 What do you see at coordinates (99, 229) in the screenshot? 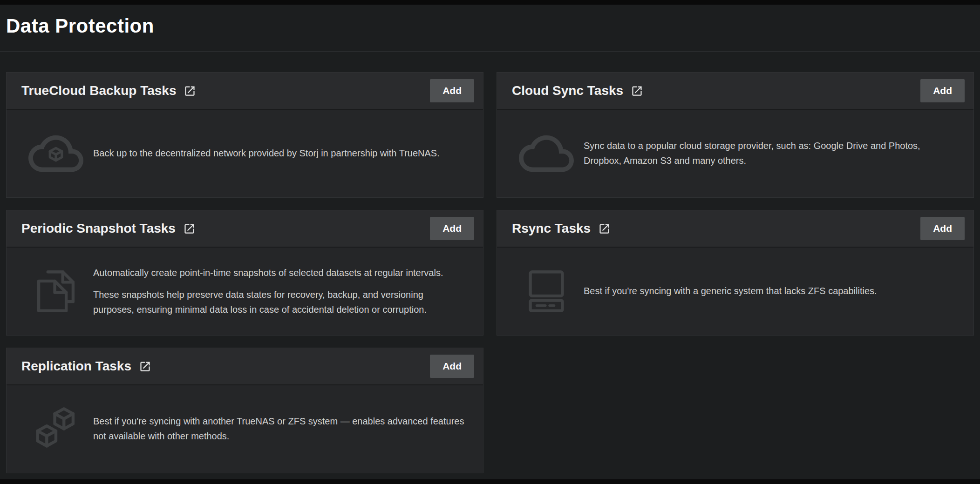
I see `card-title: Periodic Snapshot Tasks` at bounding box center [99, 229].